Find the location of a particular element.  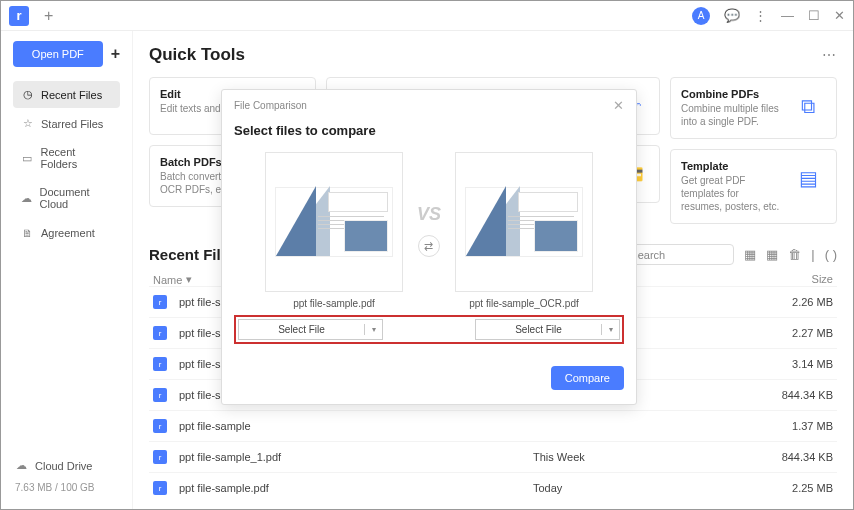

left-preview: ppt file-sample.pdf is located at coordinates (334, 230).